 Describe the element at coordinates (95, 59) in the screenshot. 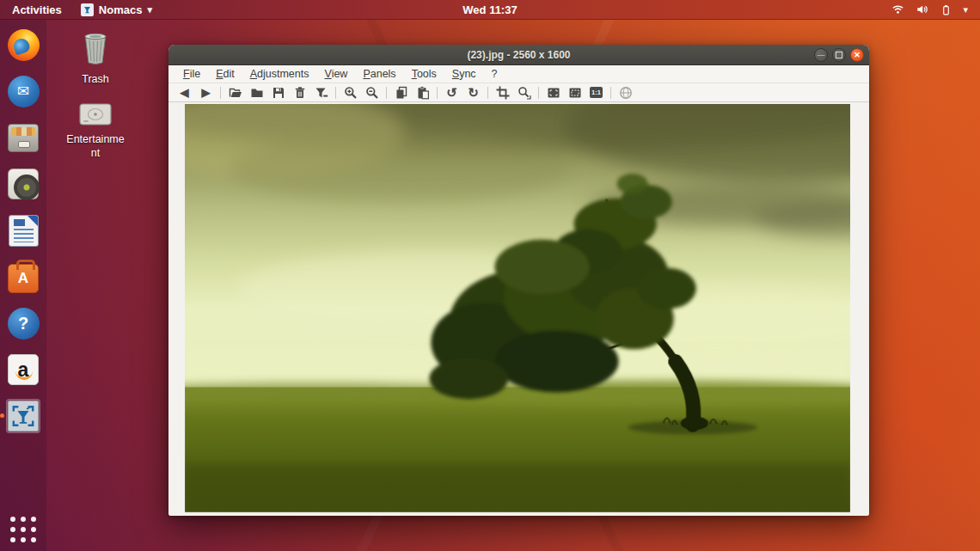

I see `desktop-icon-trash: Trash` at that location.